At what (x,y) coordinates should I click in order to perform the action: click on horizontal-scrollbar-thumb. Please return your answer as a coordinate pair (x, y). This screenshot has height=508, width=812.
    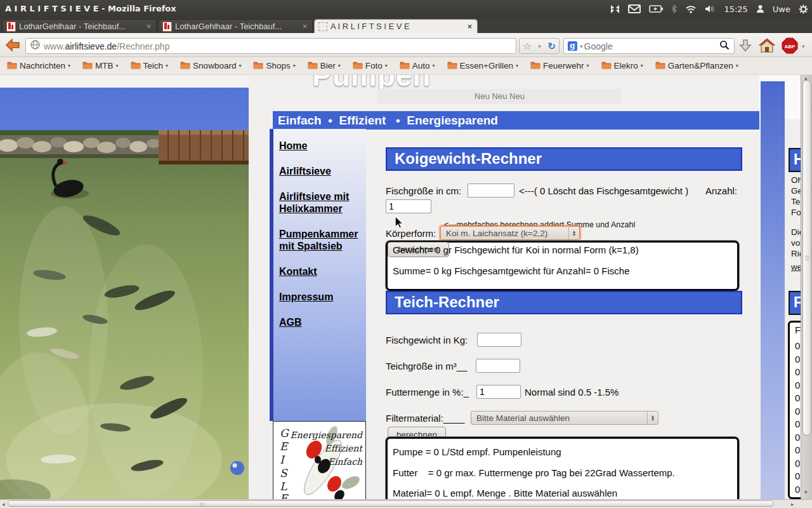
    Looking at the image, I should click on (391, 504).